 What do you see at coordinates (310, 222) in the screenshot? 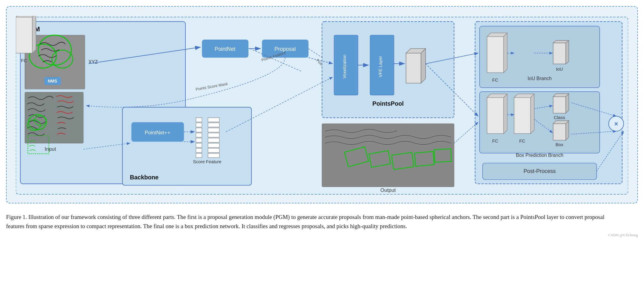
I see `caption-text: Figure 1. Illustration of our framework …` at bounding box center [310, 222].